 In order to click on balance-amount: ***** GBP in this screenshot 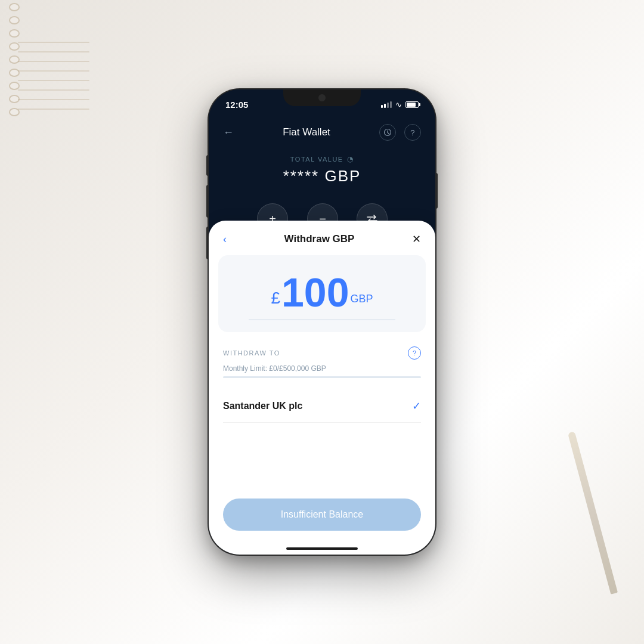, I will do `click(322, 177)`.